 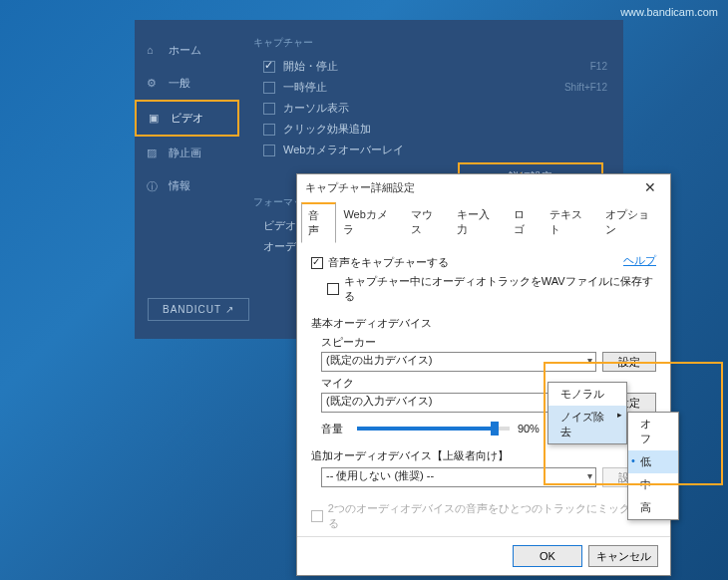 I want to click on filter-mono-item: モノラル, so click(x=587, y=395).